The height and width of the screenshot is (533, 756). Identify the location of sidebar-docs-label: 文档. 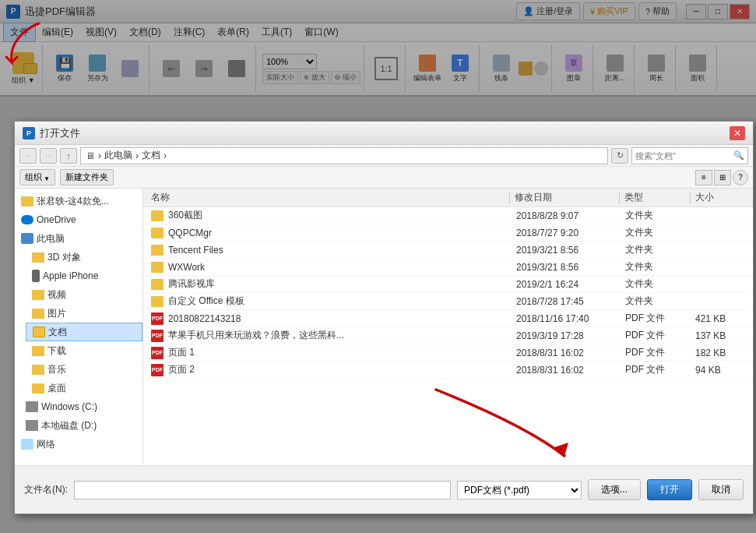
(58, 332).